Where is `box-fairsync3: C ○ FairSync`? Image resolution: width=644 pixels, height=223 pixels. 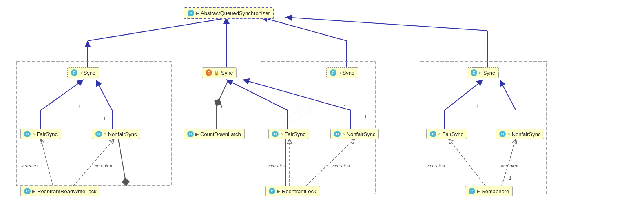
box-fairsync3: C ○ FairSync is located at coordinates (447, 134).